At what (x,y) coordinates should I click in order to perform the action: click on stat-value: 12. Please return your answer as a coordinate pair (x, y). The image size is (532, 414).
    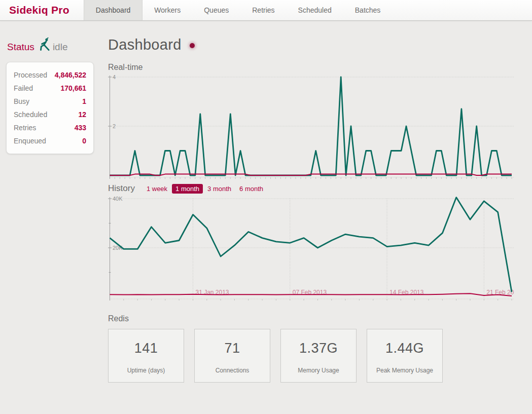
    Looking at the image, I should click on (82, 115).